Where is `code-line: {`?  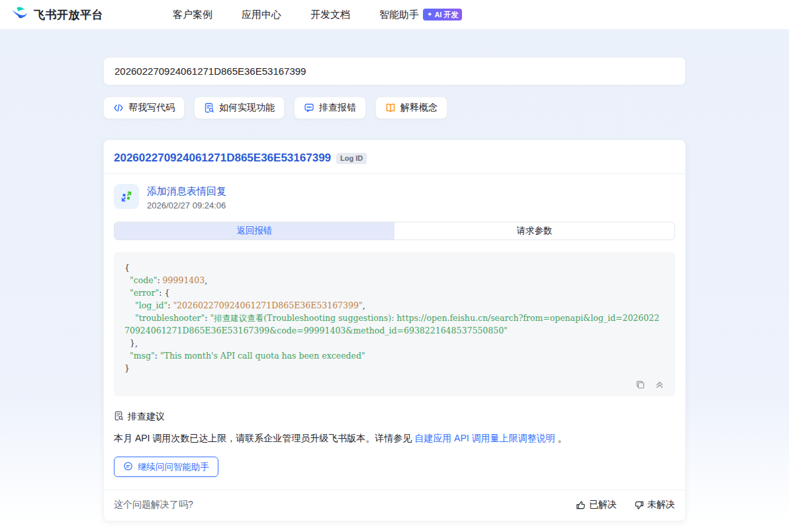 code-line: { is located at coordinates (394, 267).